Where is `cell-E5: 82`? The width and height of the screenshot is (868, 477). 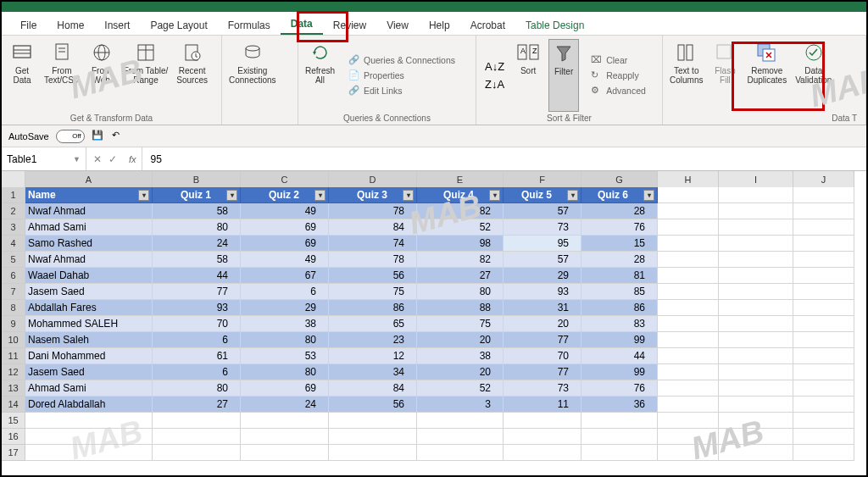 cell-E5: 82 is located at coordinates (460, 259).